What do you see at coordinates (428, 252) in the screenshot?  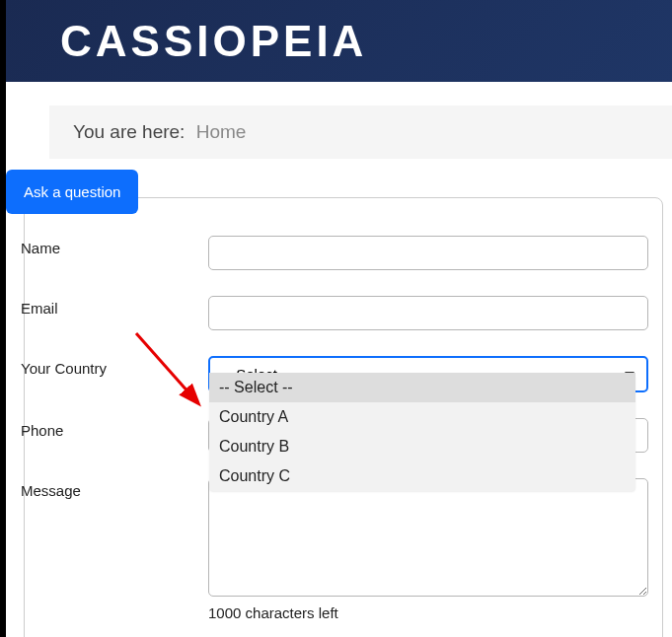 I see `name-input` at bounding box center [428, 252].